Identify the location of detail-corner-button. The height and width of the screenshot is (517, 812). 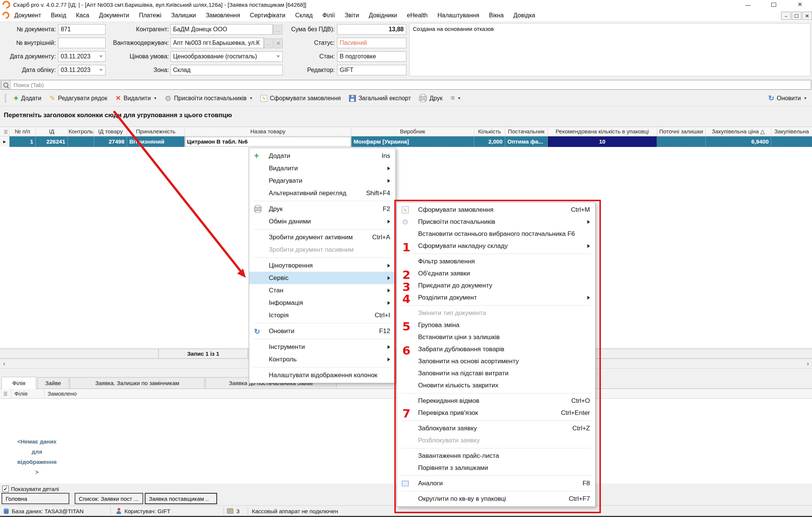
(6, 393).